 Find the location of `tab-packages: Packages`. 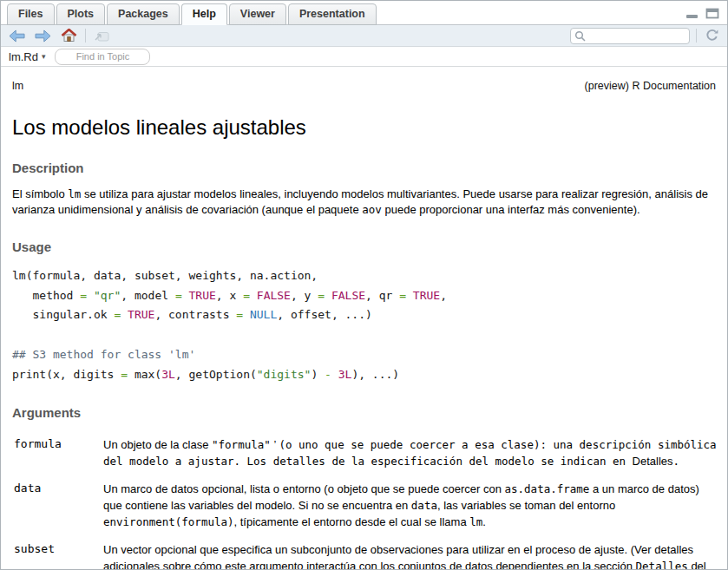

tab-packages: Packages is located at coordinates (143, 14).